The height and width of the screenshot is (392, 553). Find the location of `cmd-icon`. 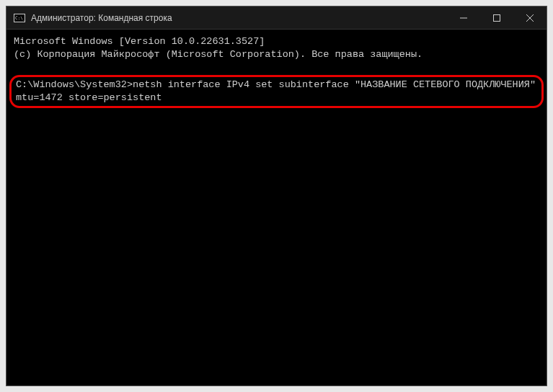

cmd-icon is located at coordinates (19, 18).